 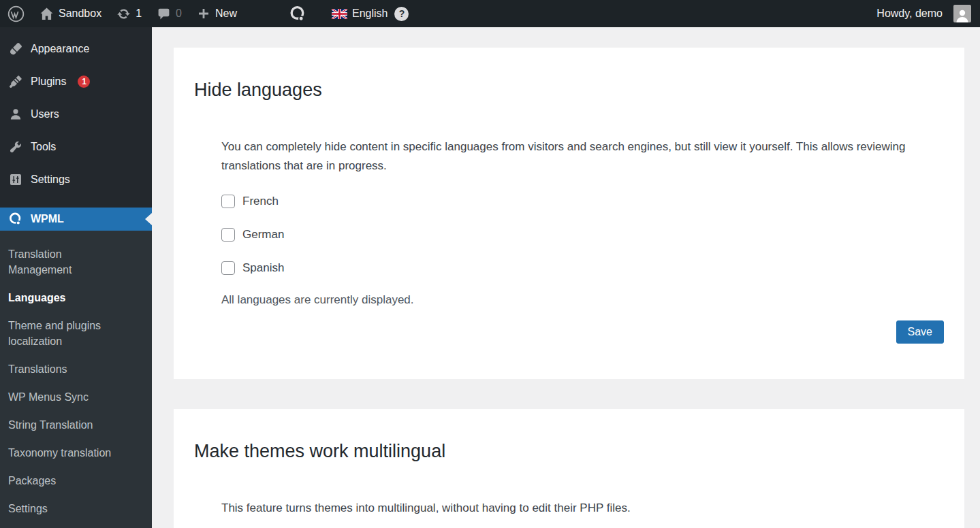 I want to click on submenu-item-string-translation: String Translation, so click(x=63, y=425).